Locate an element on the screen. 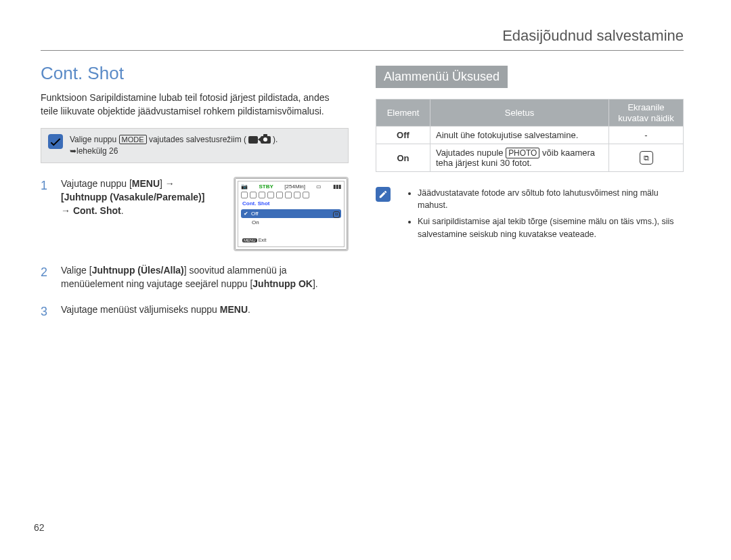 The height and width of the screenshot is (560, 731). lcd-battery-icon: ▮▮▮ is located at coordinates (337, 187).